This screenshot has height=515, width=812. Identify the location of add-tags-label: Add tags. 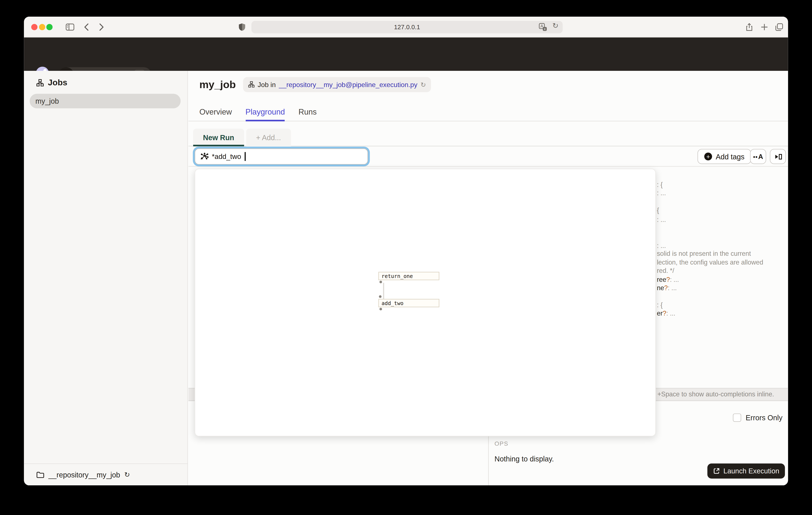
(730, 157).